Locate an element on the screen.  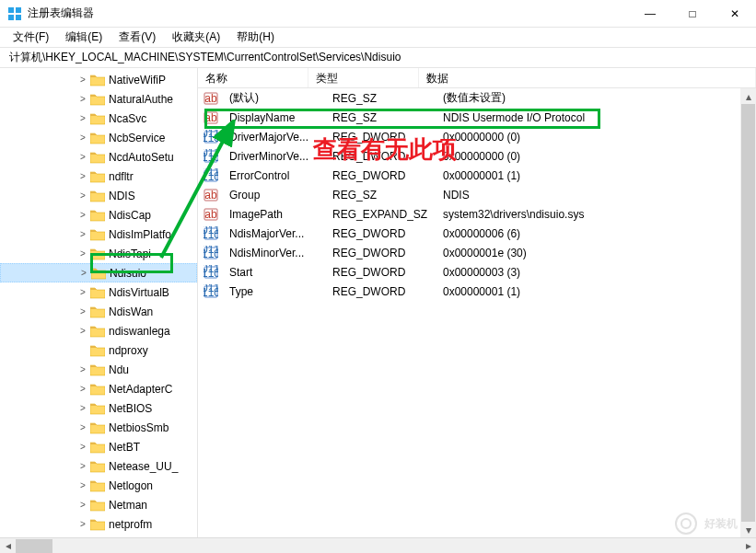
value-row: 011110DriverMajorVe...REG_DWORD0x0000000… is located at coordinates (477, 136).